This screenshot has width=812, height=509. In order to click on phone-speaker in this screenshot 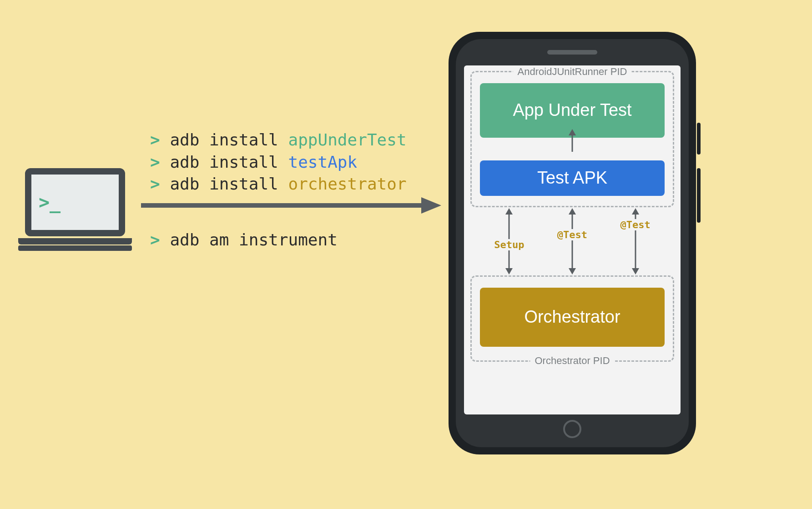, I will do `click(572, 52)`.